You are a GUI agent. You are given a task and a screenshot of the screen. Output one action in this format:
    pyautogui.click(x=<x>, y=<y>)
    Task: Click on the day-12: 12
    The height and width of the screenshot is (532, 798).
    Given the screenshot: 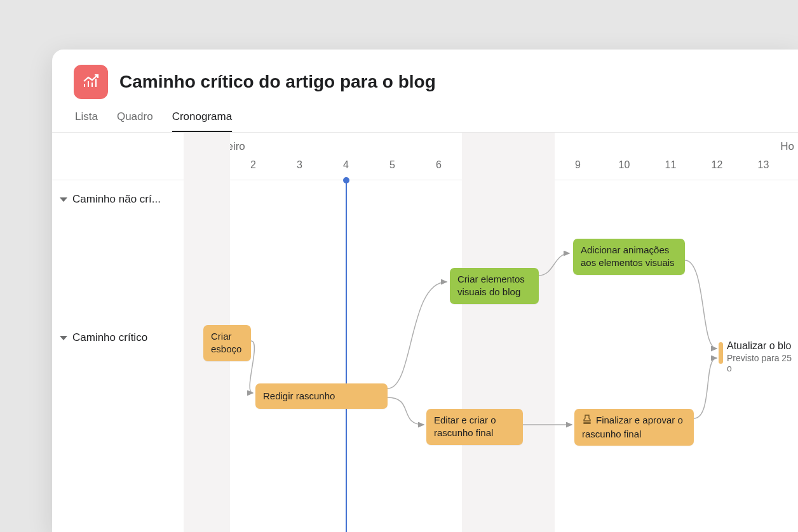 What is the action you would take?
    pyautogui.click(x=717, y=165)
    